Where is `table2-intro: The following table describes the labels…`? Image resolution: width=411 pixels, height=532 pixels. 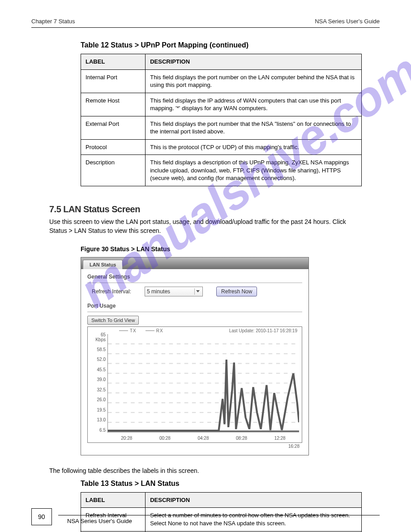
table2-intro: The following table describes the labels… is located at coordinates (206, 471).